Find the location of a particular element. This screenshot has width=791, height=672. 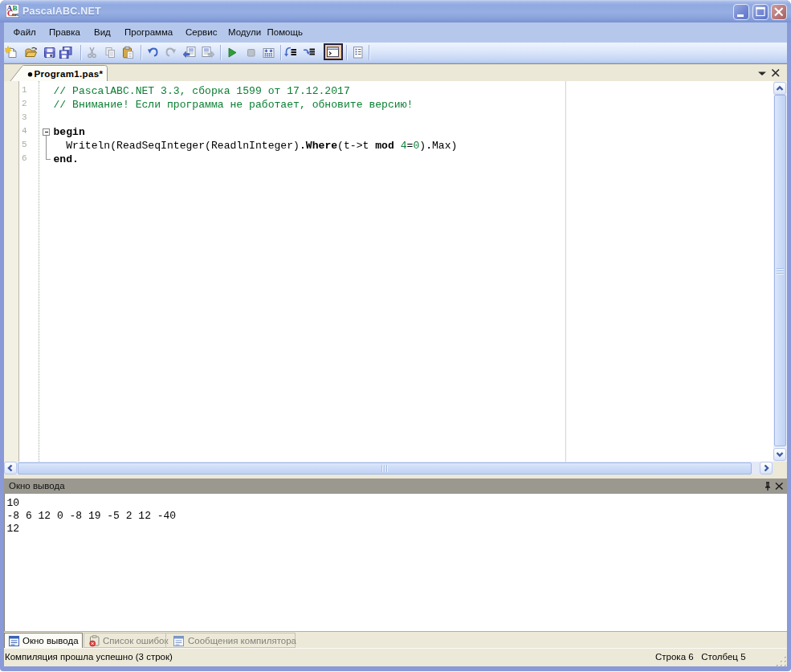

svg-text: net is located at coordinates (15, 14).